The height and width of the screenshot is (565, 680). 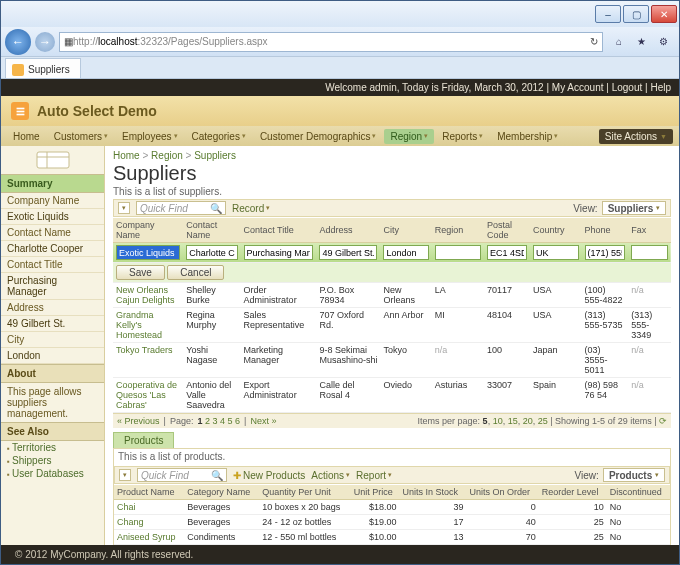 I want to click on pager-next: Next », so click(x=263, y=421).